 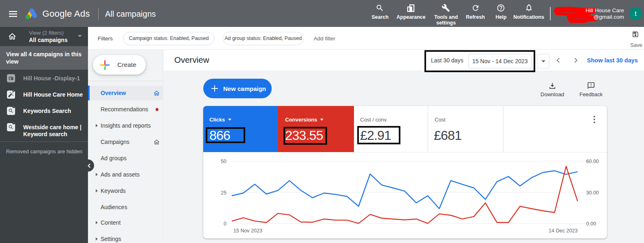 I want to click on svg-text: 0, so click(x=225, y=224).